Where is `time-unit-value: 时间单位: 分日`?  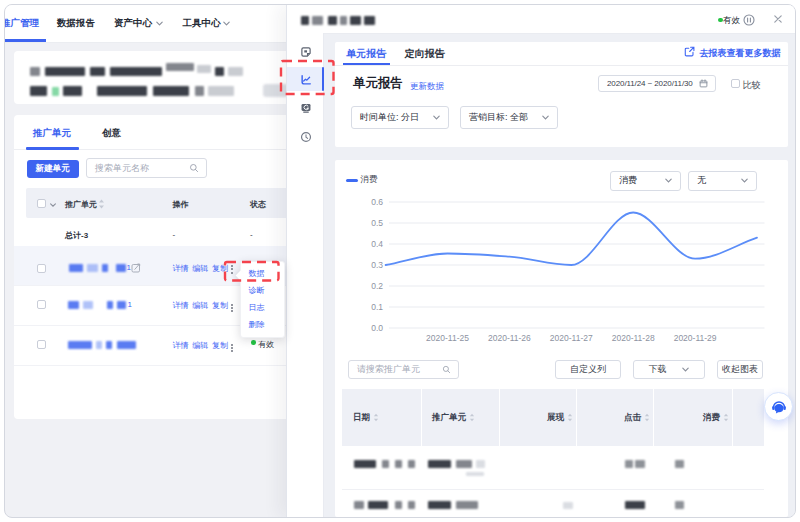
time-unit-value: 时间单位: 分日 is located at coordinates (392, 118).